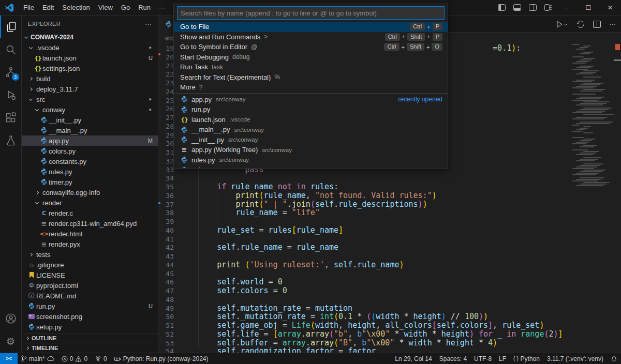 This screenshot has height=364, width=621. I want to click on tree-item-__main__.py: __main__.py, so click(90, 130).